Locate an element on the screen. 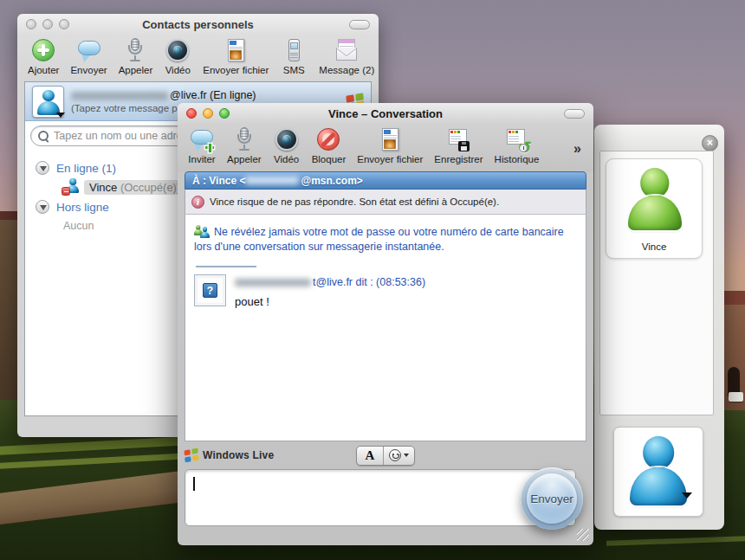 The image size is (745, 560). conversation-titlebar: Vince – Conversation is located at coordinates (385, 113).